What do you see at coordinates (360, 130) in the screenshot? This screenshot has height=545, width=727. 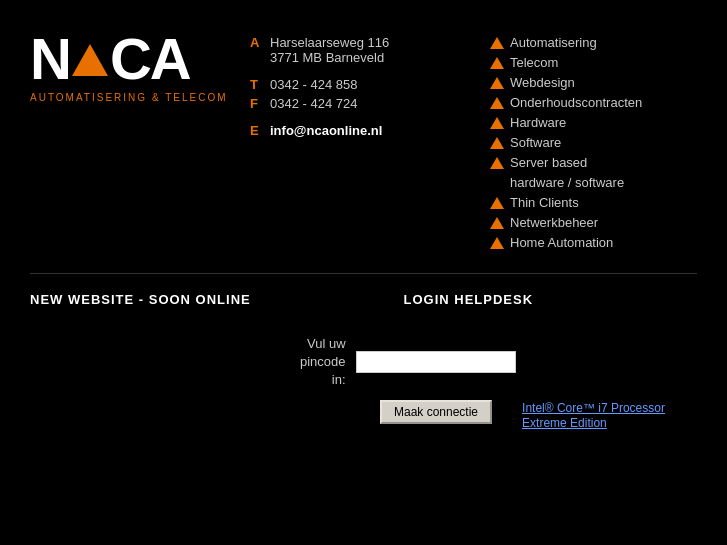 I see `email-row: E info@ncaonline.nl` at bounding box center [360, 130].